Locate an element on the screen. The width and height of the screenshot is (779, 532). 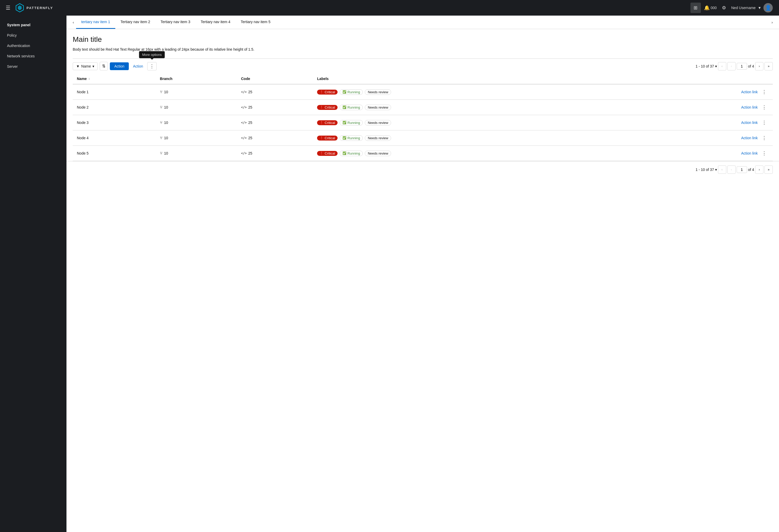
bell-icon: 🔔 is located at coordinates (707, 8).